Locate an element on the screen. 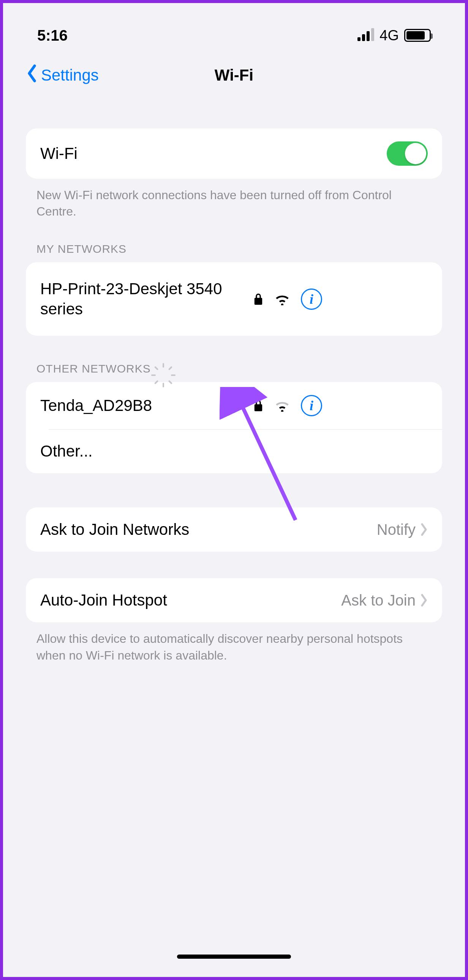  network-row: Tenda_AD29B8 i is located at coordinates (234, 406).